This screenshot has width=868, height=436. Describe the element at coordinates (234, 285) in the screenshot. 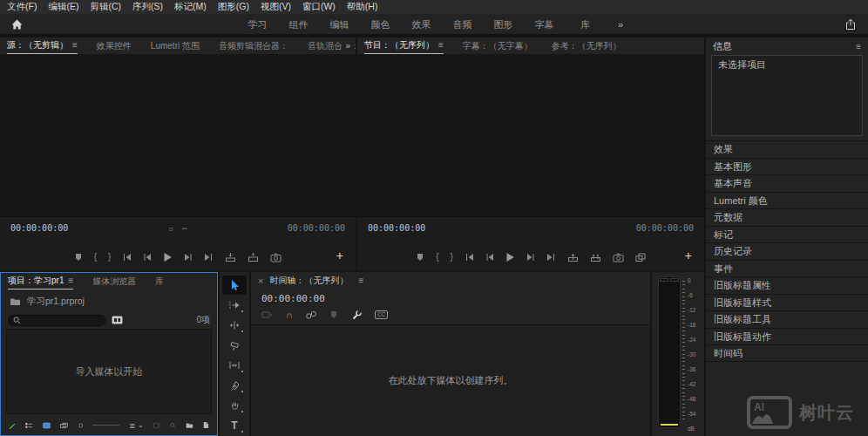

I see `selection-tool` at that location.